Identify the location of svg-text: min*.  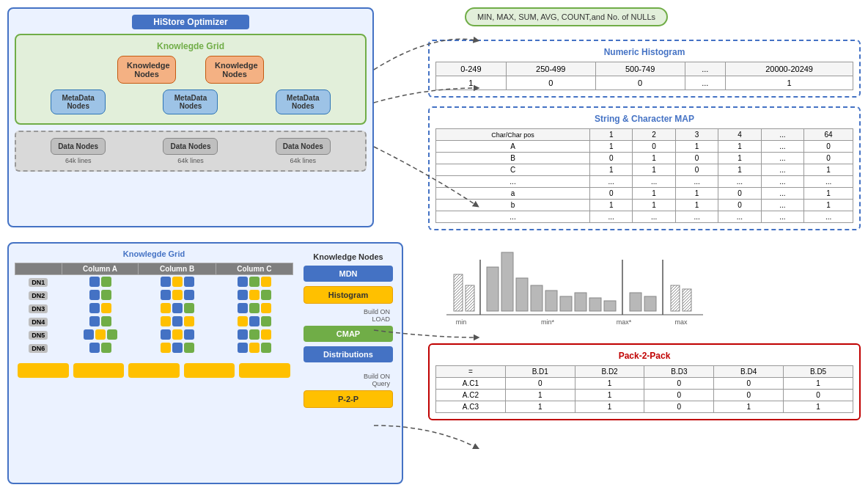
(548, 322).